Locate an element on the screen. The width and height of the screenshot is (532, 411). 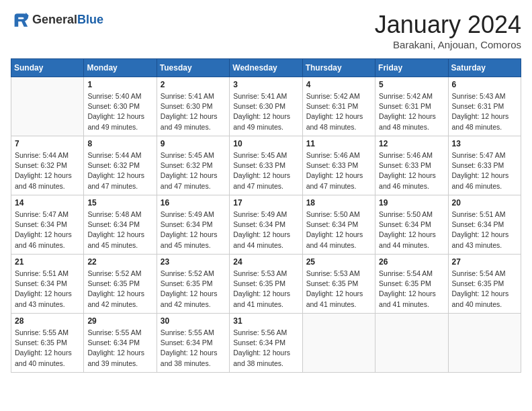
day-info: Sunrise: 5:40 AMSunset: 6:30 PMDaylight:… is located at coordinates (120, 111).